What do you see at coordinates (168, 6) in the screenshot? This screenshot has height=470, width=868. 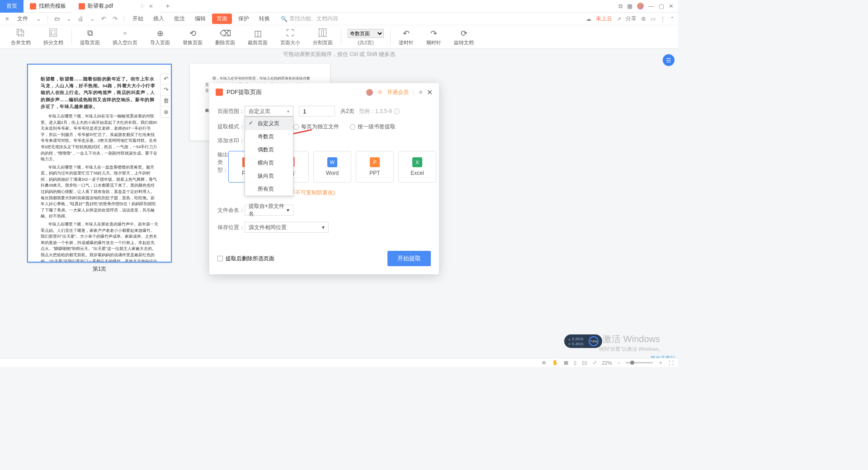 I see `tab-add-button: ＋` at bounding box center [168, 6].